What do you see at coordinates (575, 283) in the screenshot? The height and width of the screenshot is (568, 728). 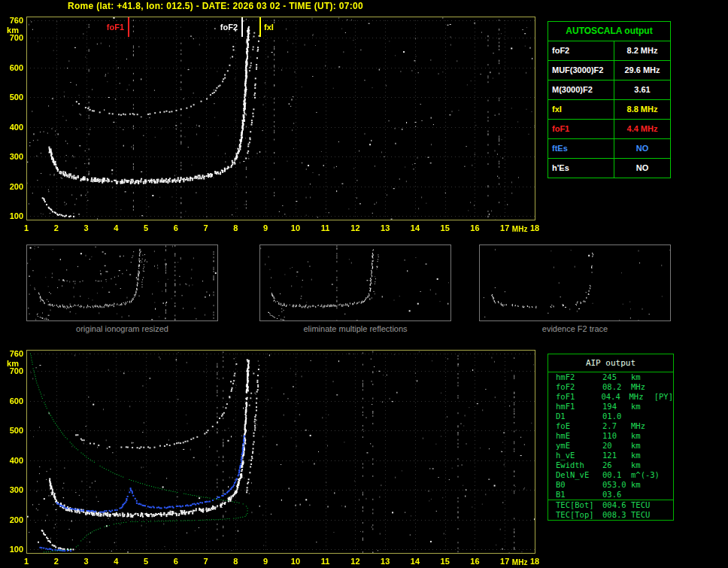 I see `thumb-evidence-f2-trace` at bounding box center [575, 283].